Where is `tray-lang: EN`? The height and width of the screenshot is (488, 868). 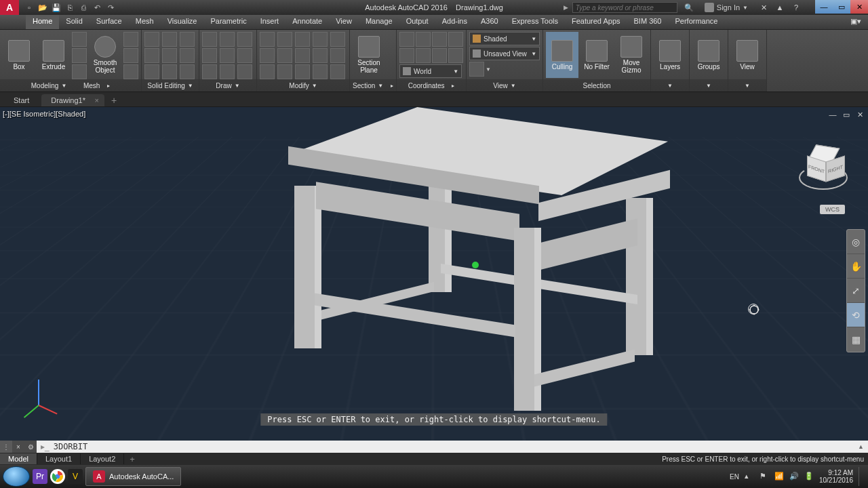
tray-lang: EN is located at coordinates (734, 477).